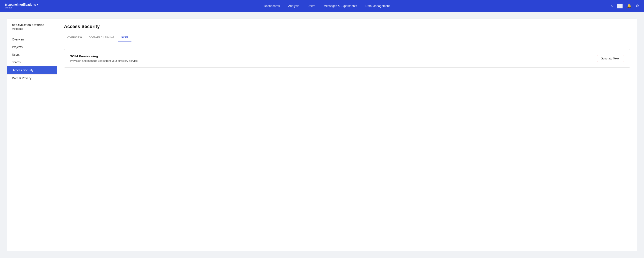  What do you see at coordinates (124, 38) in the screenshot?
I see `tab-scim: SCIM` at bounding box center [124, 38].